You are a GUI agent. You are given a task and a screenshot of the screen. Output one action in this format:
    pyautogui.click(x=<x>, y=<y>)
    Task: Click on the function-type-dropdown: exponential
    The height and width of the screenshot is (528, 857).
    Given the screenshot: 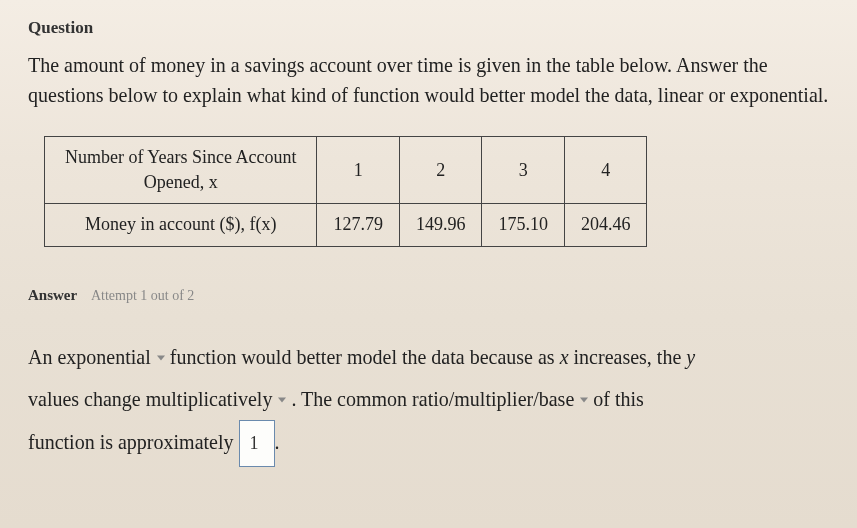 What is the action you would take?
    pyautogui.click(x=110, y=357)
    